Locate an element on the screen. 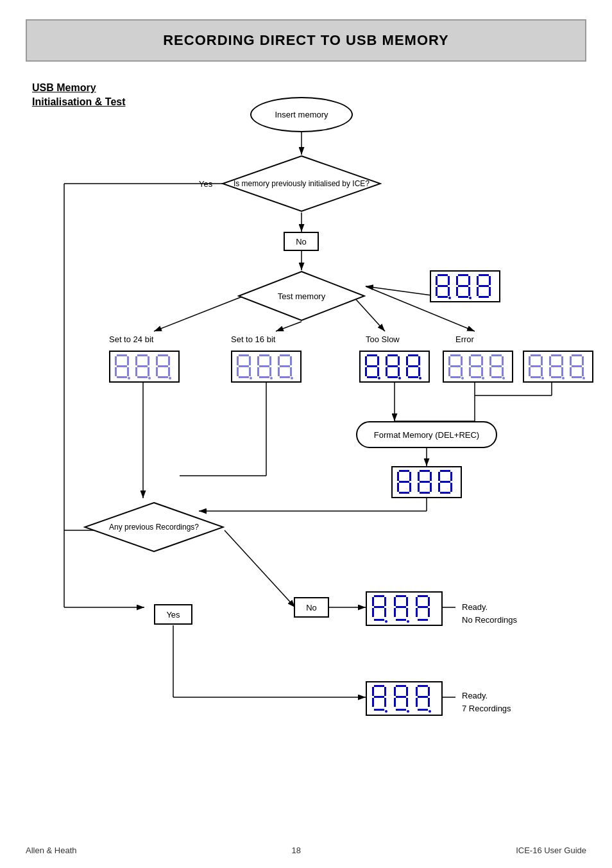 Image resolution: width=612 pixels, height=868 pixels. too-slow-label: Too Slow is located at coordinates (382, 339).